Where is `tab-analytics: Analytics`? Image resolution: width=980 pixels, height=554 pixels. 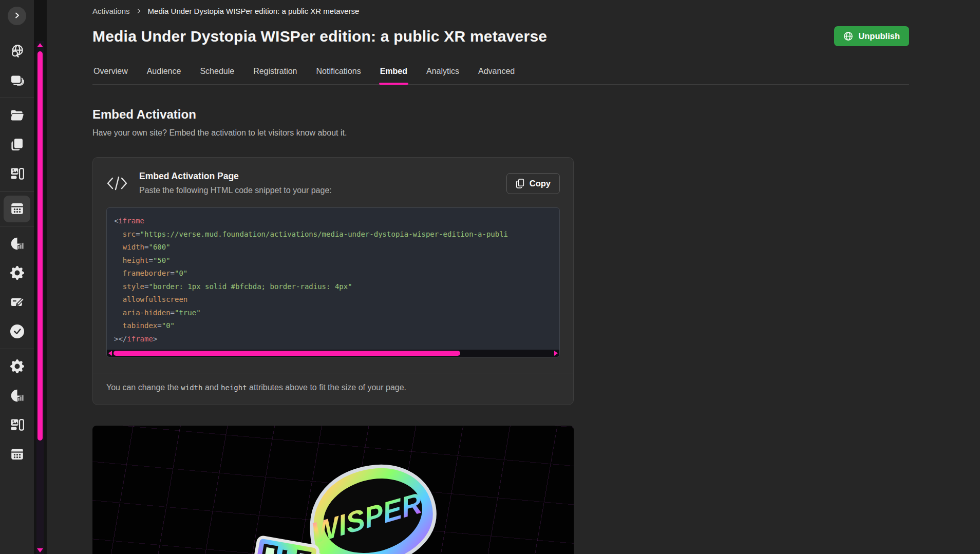
tab-analytics: Analytics is located at coordinates (443, 74).